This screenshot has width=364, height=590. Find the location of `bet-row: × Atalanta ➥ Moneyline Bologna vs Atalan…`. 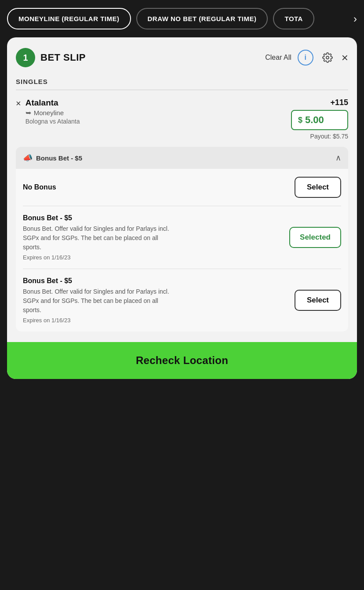

bet-row: × Atalanta ➥ Moneyline Bologna vs Atalan… is located at coordinates (182, 119).